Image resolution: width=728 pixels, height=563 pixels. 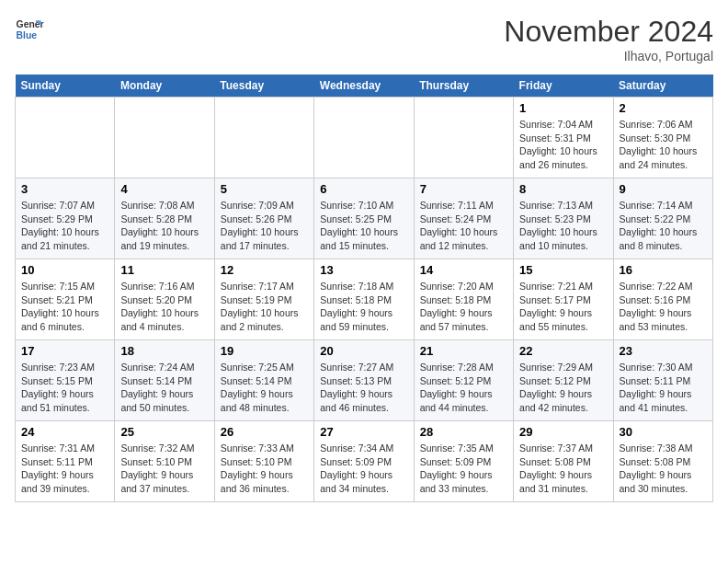 I want to click on day-number: 1, so click(x=563, y=109).